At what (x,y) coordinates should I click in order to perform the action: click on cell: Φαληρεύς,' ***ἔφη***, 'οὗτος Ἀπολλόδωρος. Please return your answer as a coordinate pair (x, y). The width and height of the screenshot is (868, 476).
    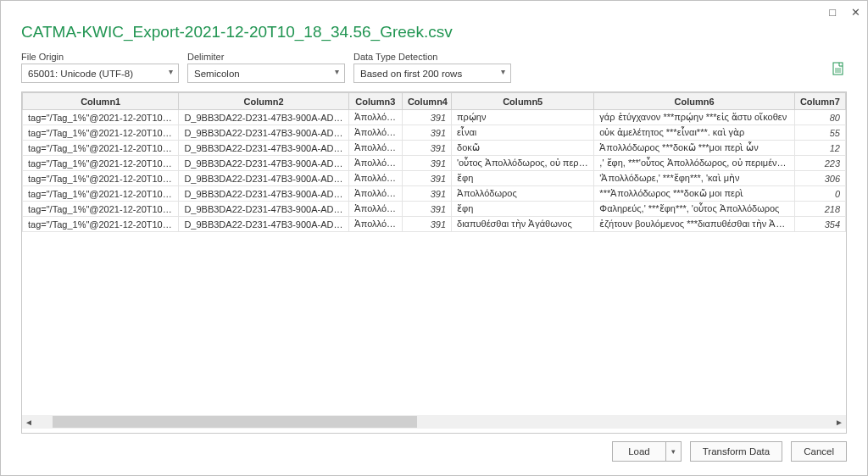
    Looking at the image, I should click on (694, 209).